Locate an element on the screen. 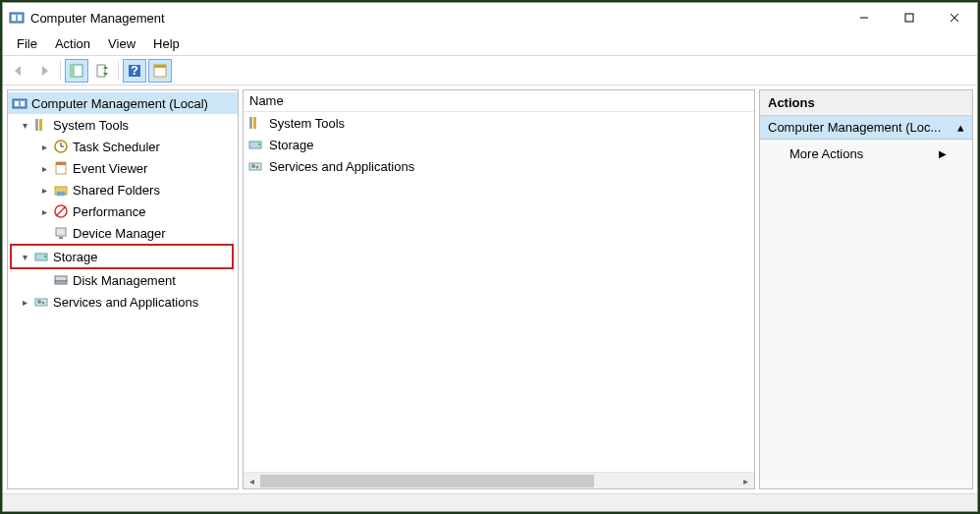 The image size is (980, 514). statusbar is located at coordinates (490, 502).